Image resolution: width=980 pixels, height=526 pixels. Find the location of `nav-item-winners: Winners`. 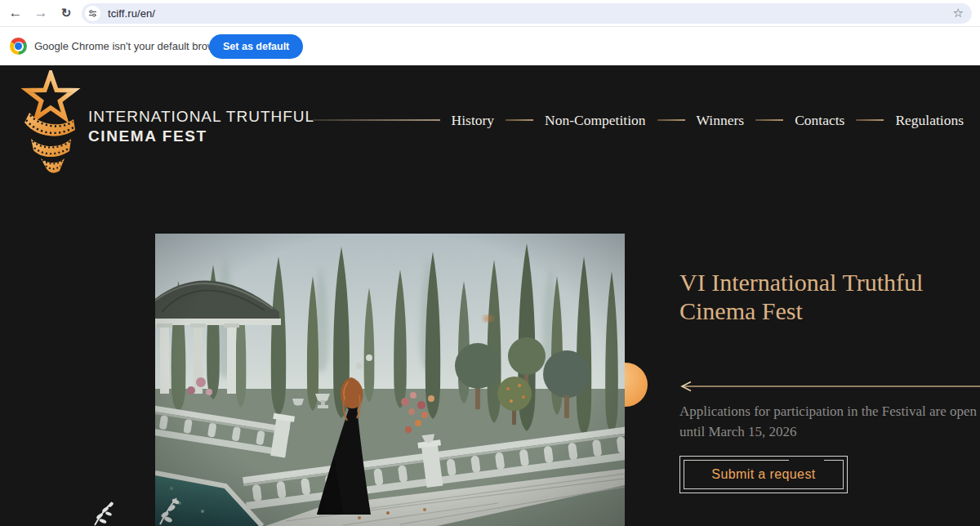

nav-item-winners: Winners is located at coordinates (720, 121).